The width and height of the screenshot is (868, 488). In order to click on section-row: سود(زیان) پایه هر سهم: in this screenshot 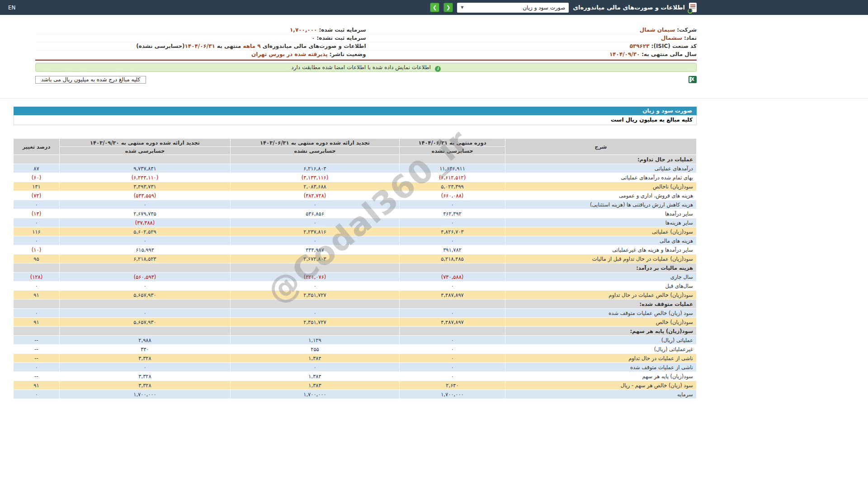, I will do `click(355, 331)`.